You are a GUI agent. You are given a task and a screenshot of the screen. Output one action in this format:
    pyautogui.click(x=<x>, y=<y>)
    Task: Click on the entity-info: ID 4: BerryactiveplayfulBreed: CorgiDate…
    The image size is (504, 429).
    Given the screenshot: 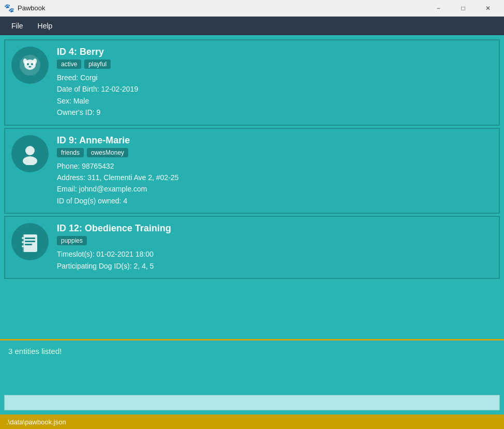 What is the action you would take?
    pyautogui.click(x=275, y=83)
    